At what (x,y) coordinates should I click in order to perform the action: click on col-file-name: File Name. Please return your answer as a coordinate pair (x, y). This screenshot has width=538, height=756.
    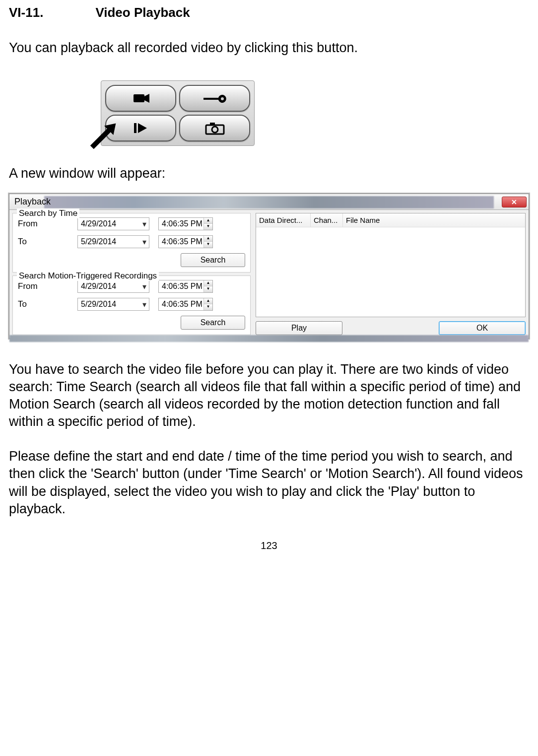
    Looking at the image, I should click on (434, 220).